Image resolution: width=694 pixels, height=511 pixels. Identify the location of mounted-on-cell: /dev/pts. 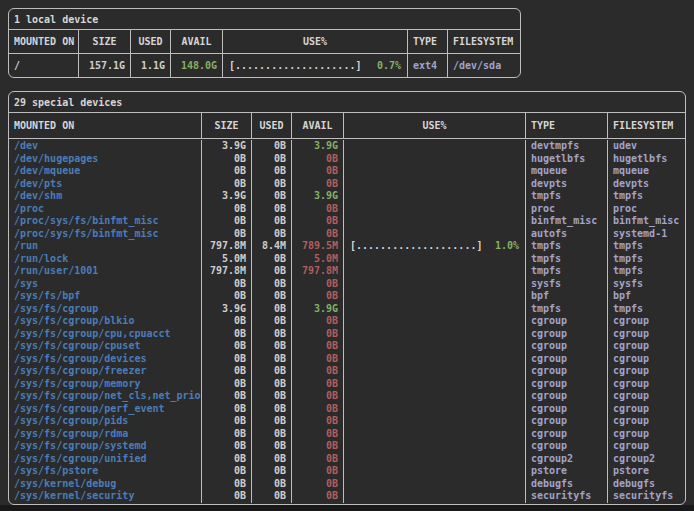
(105, 184).